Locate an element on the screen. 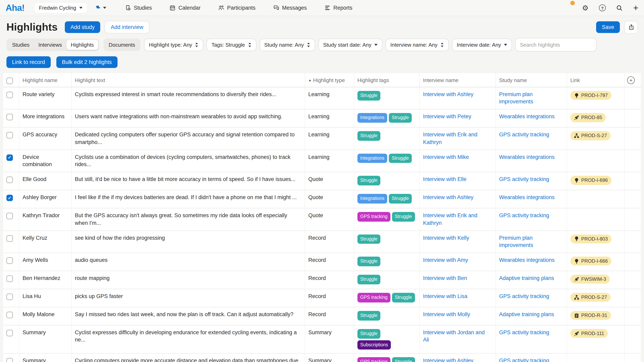  add-column-button: + is located at coordinates (631, 80).